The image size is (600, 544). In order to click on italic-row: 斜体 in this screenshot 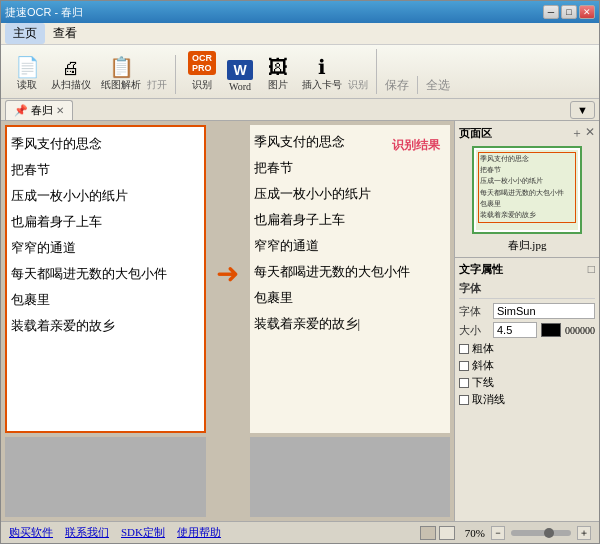, I will do `click(527, 366)`.